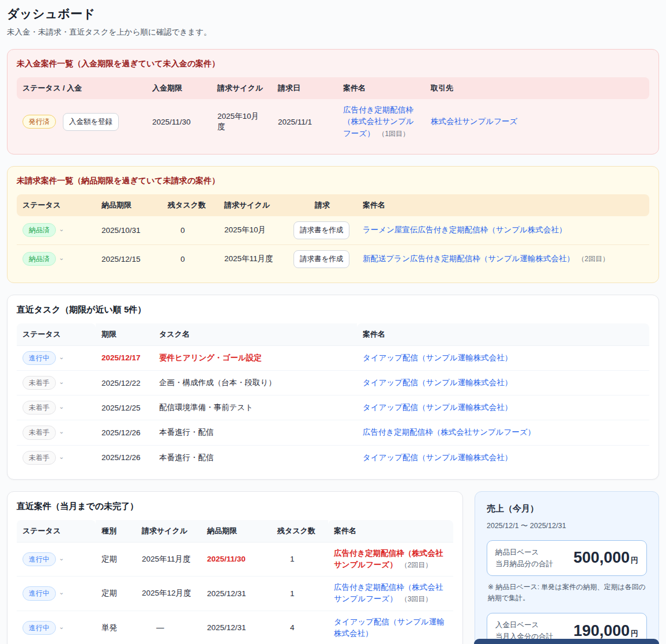 The width and height of the screenshot is (666, 644). What do you see at coordinates (82, 88) in the screenshot?
I see `col-header-status-payment: ステータス / 入金` at bounding box center [82, 88].